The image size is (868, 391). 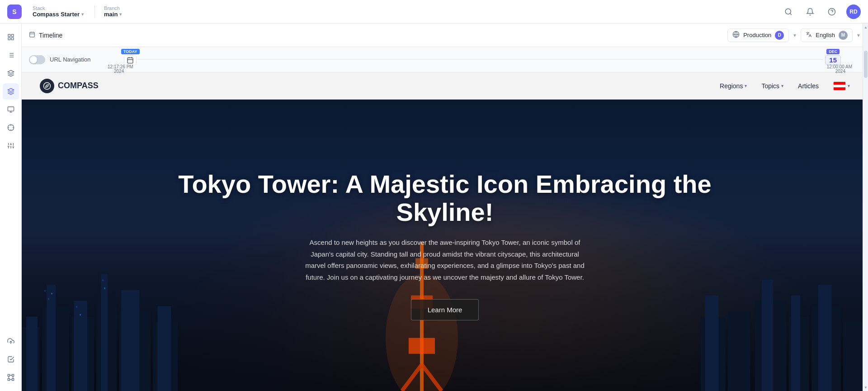 What do you see at coordinates (130, 60) in the screenshot?
I see `today-calendar-icon` at bounding box center [130, 60].